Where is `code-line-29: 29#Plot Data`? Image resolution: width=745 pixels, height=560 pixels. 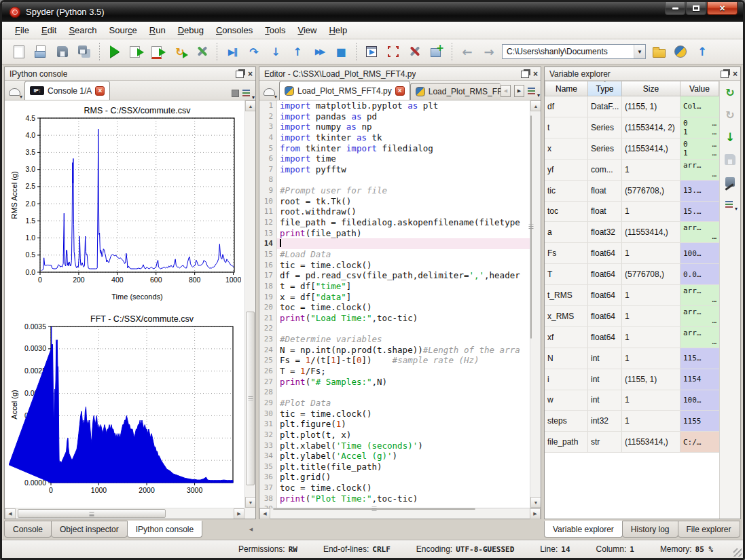 code-line-29: 29#Plot Data is located at coordinates (395, 403).